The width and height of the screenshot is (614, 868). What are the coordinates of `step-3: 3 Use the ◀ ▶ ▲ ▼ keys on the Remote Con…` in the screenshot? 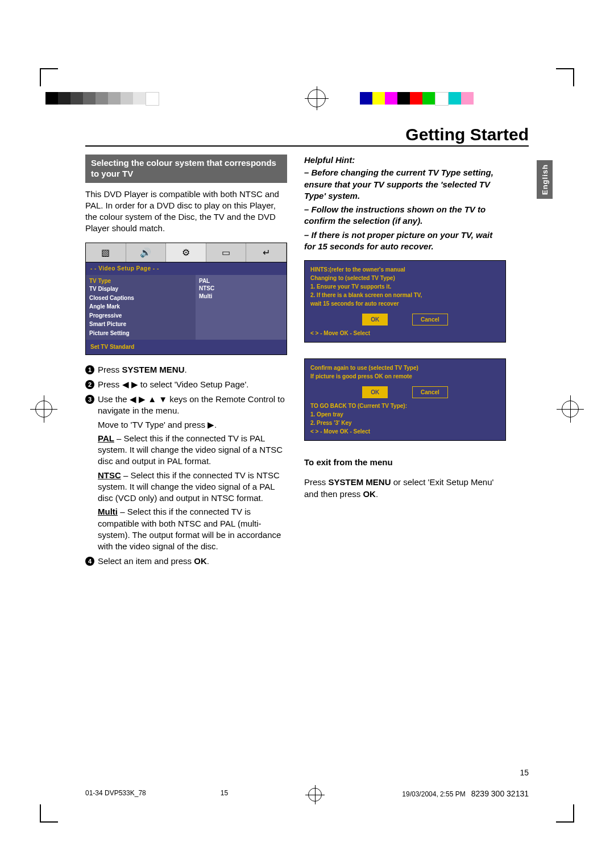 It's located at (186, 473).